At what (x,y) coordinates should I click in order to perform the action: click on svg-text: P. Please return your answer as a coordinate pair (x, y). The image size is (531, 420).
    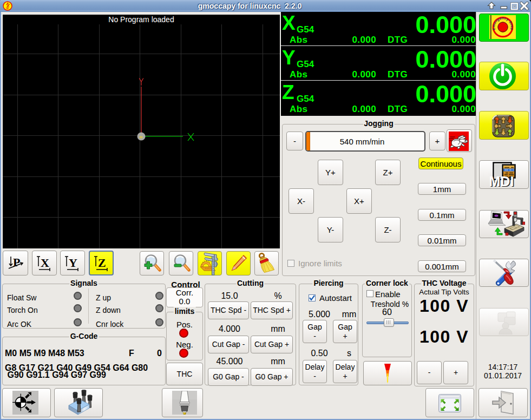
    Looking at the image, I should click on (16, 262).